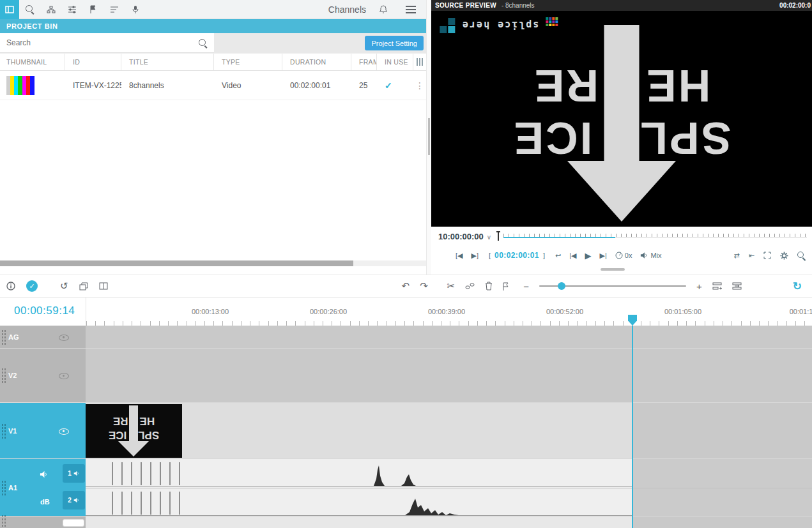  Describe the element at coordinates (73, 523) in the screenshot. I see `a2-control-box` at that location.